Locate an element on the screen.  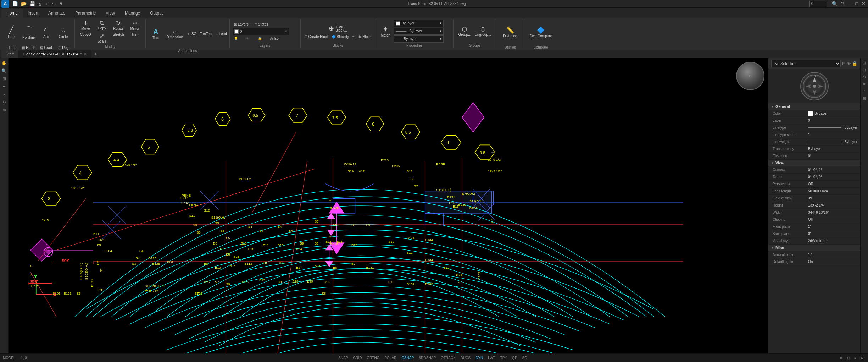
ducs-btn: DUCS is located at coordinates (466, 358).